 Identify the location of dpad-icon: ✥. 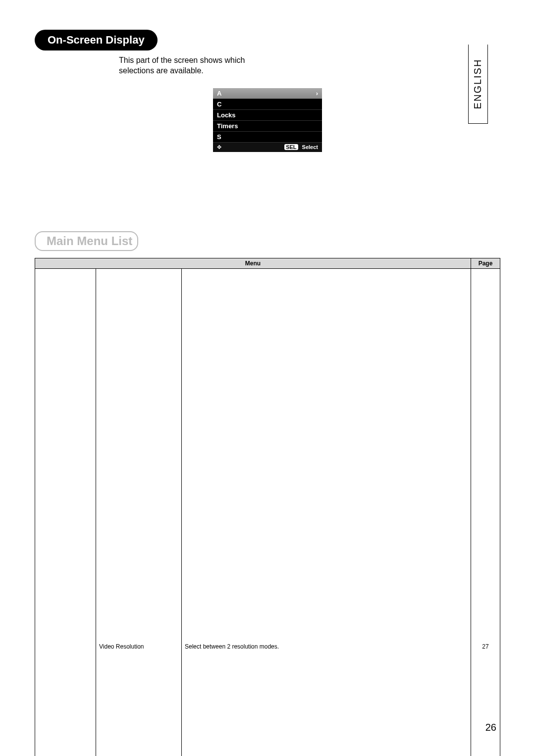
(219, 148).